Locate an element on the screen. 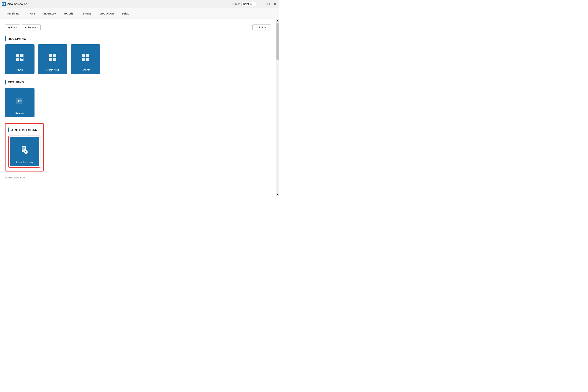 This screenshot has width=588, height=392. forward-button: ▶ Forward is located at coordinates (31, 28).